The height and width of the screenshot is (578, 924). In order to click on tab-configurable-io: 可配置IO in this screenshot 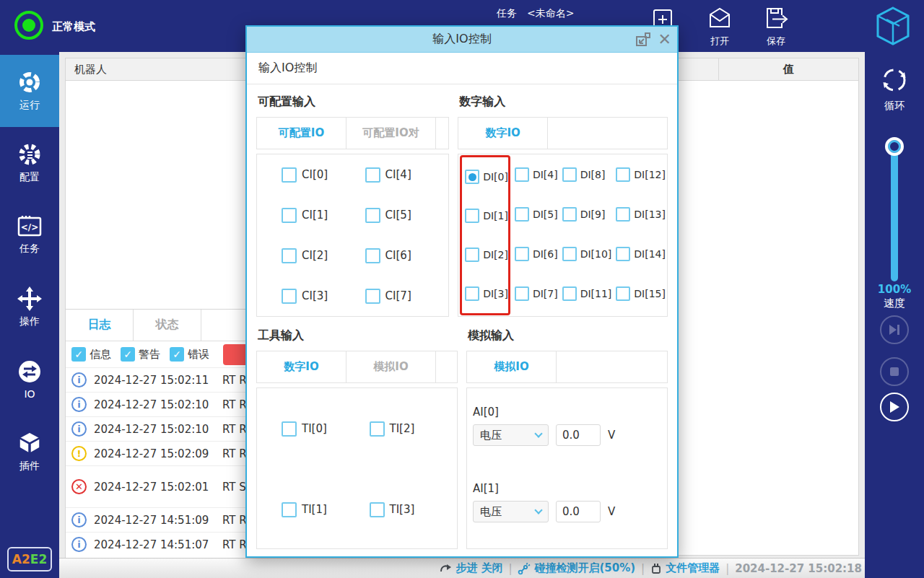, I will do `click(302, 133)`.